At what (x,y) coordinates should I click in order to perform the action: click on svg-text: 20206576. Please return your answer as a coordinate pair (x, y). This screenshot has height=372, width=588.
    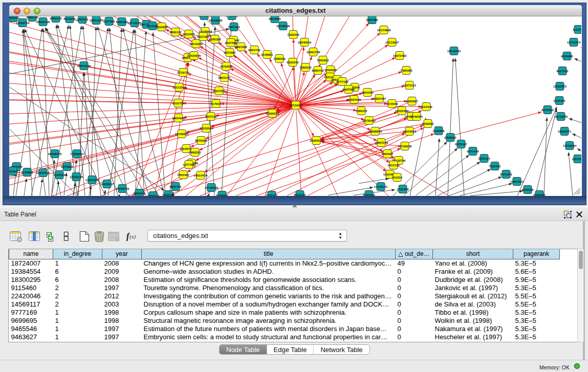
    Looking at the image, I should click on (55, 154).